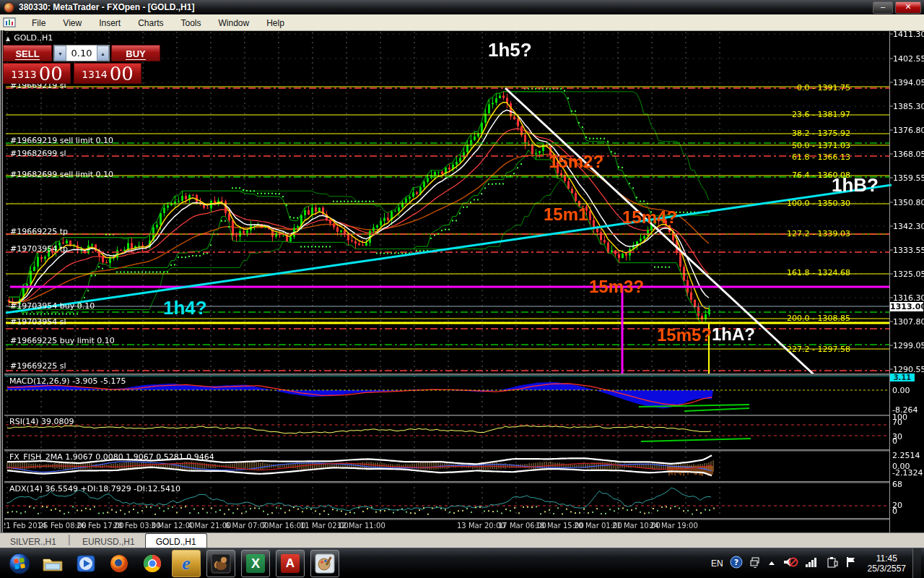 The image size is (924, 578). Describe the element at coordinates (886, 564) in the screenshot. I see `taskbar-clock: 11:45 25/3/2557` at that location.